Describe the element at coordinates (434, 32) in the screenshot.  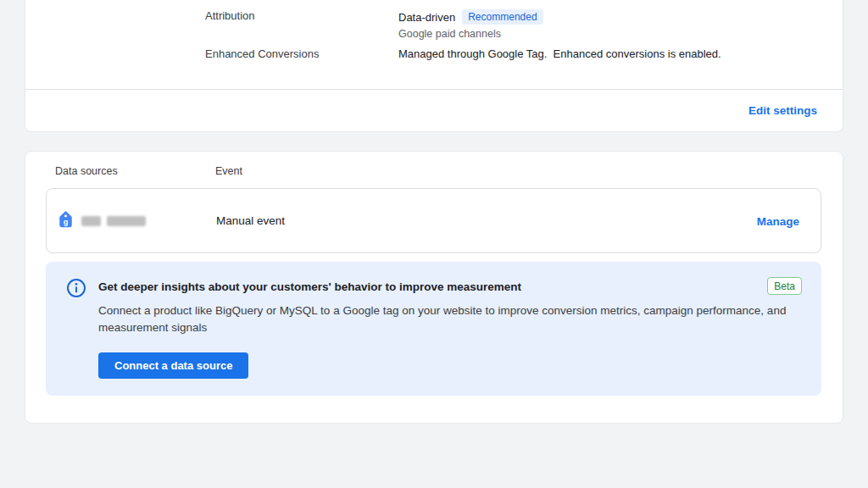
I see `settings-rows: Attribution Data-driven Recommended Goog…` at that location.